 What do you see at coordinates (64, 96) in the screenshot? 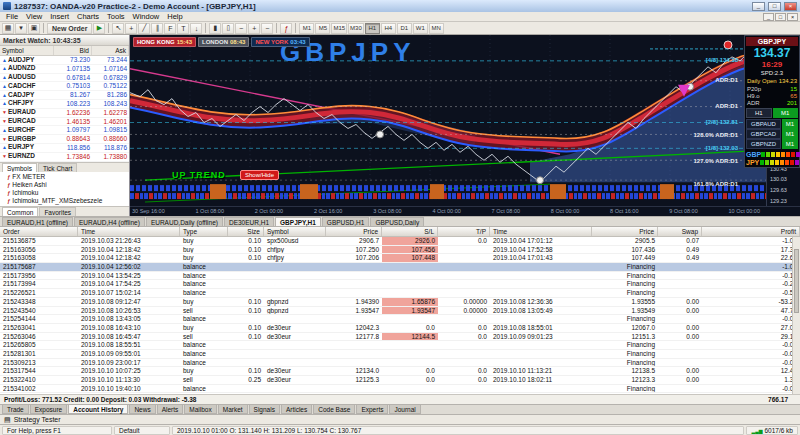
I see `market-watch-row: ▲CADJPY81.26781.286` at bounding box center [64, 96].